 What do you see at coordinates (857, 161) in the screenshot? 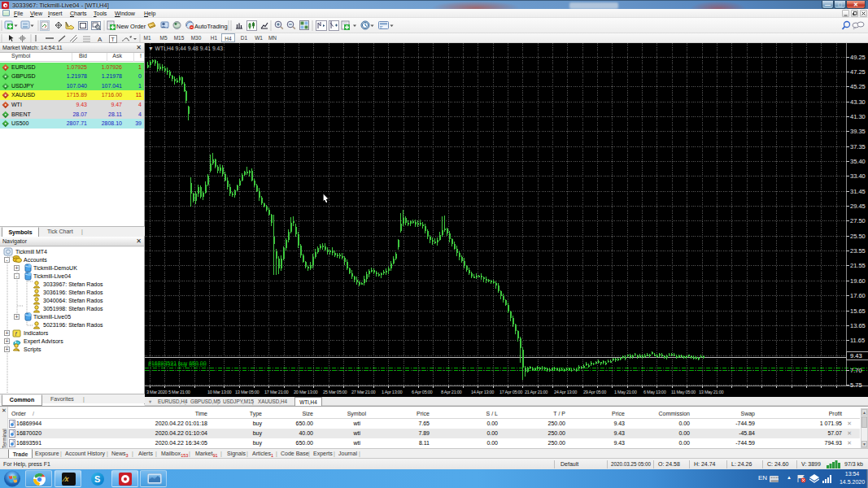
I see `svg-text: 35.40` at bounding box center [857, 161].